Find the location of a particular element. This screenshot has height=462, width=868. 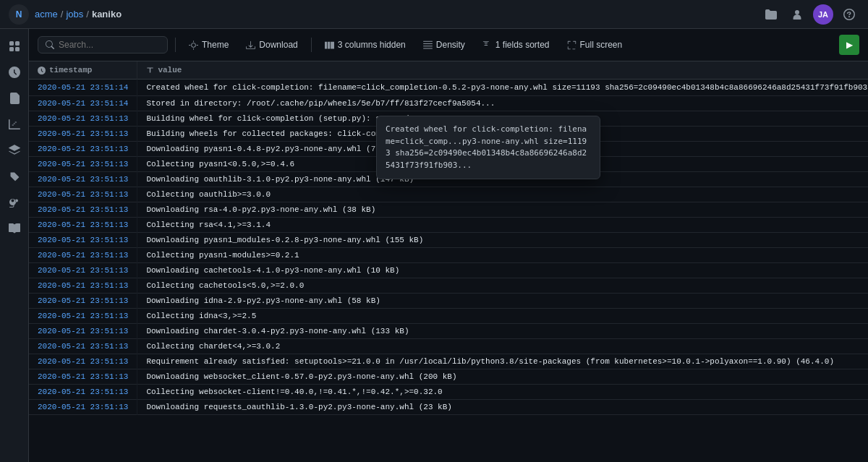

sidebar-item-grid is located at coordinates (14, 46).